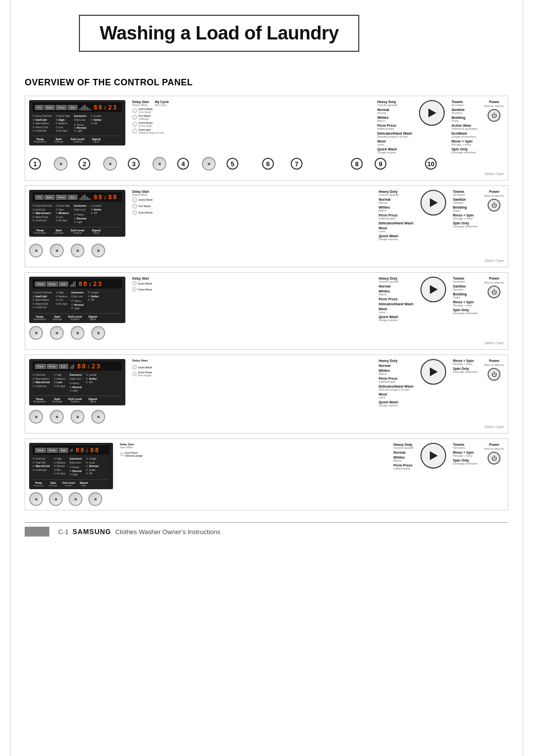  I want to click on tab3-spin: Spin, so click(63, 284).